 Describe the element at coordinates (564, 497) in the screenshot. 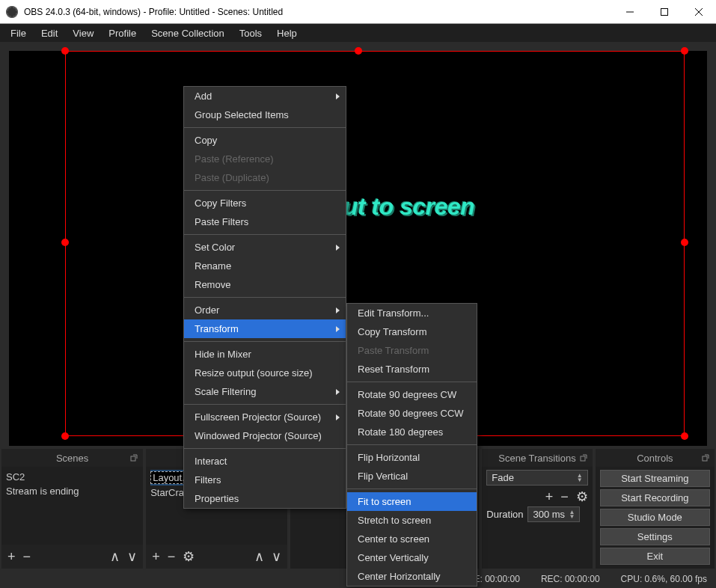

I see `remove-transition-button: −` at that location.